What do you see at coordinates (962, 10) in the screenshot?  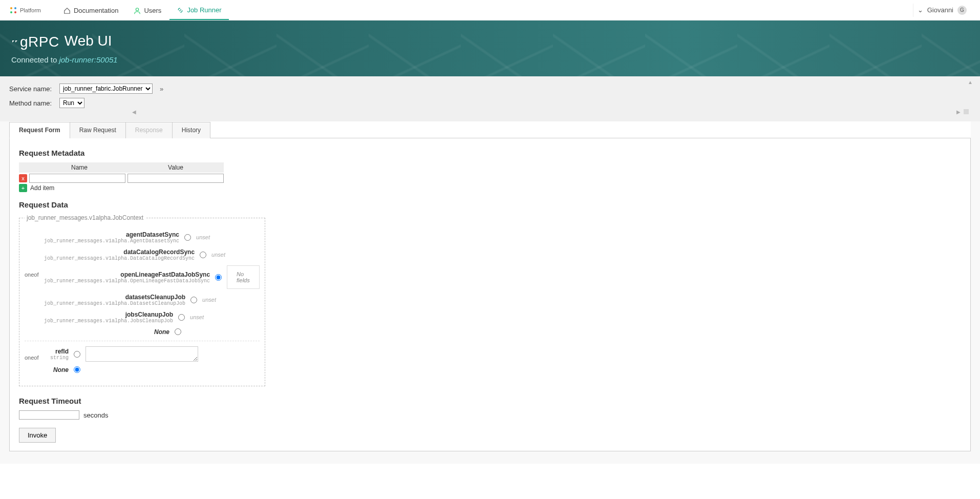 I see `avatar: G` at bounding box center [962, 10].